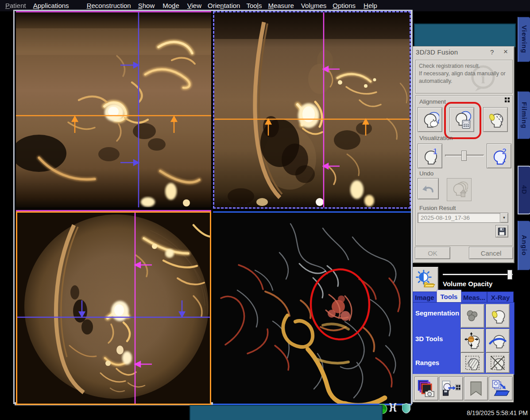 This screenshot has height=420, width=530. I want to click on menu-patient: Patient, so click(16, 5).